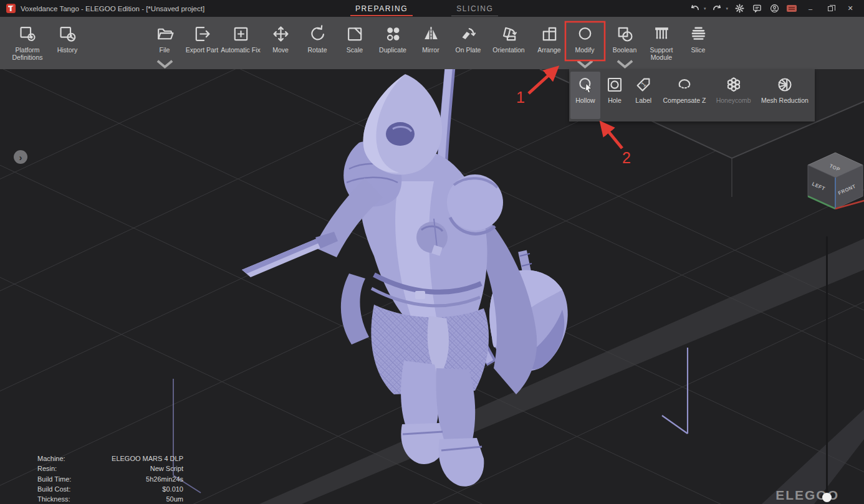 The width and height of the screenshot is (864, 504). Describe the element at coordinates (27, 42) in the screenshot. I see `toolbar-item-platform-definitions: Platform Definitions` at that location.